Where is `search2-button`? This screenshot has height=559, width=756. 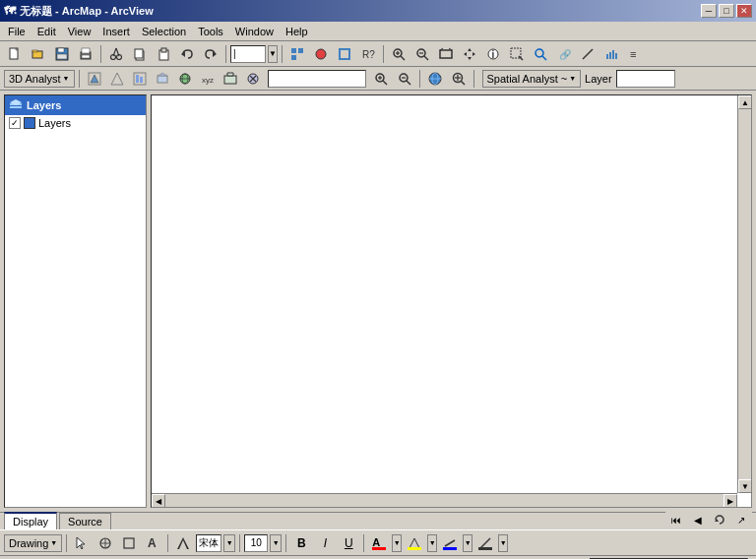 search2-button is located at coordinates (459, 79).